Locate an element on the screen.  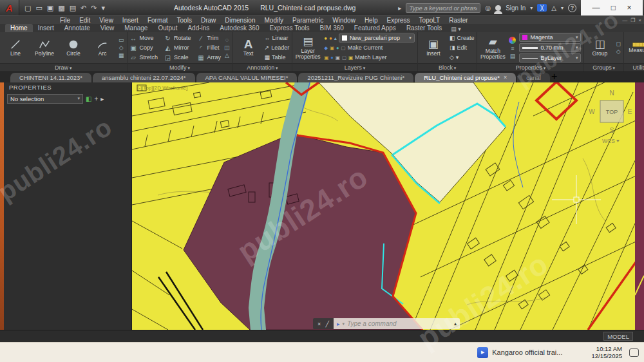
mirror-button: ◭Mirror is located at coordinates (178, 48).